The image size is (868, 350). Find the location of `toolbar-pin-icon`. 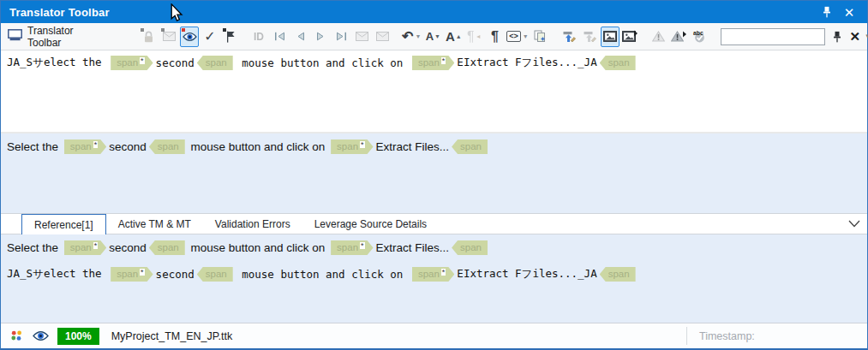

toolbar-pin-icon is located at coordinates (838, 37).